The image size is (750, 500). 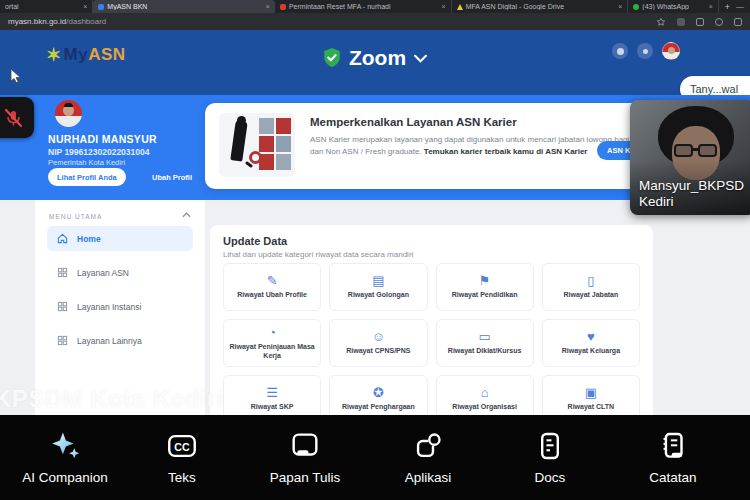 What do you see at coordinates (646, 51) in the screenshot?
I see `navbar-actions` at bounding box center [646, 51].